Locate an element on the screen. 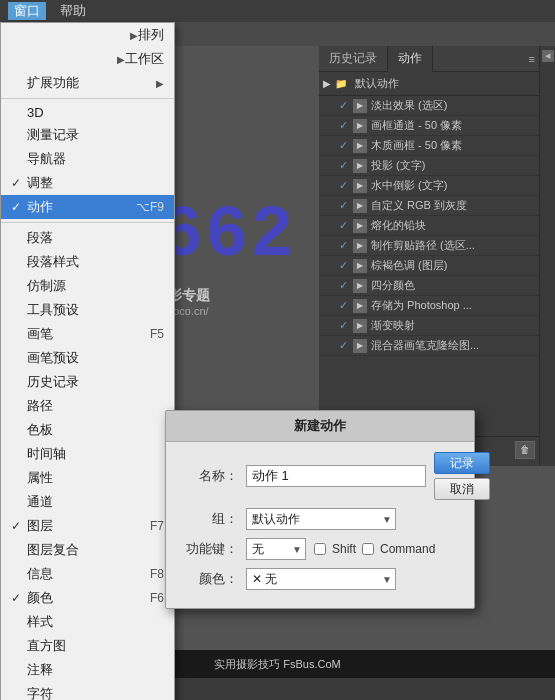 The image size is (555, 700). name-label: 名称： is located at coordinates (209, 476).